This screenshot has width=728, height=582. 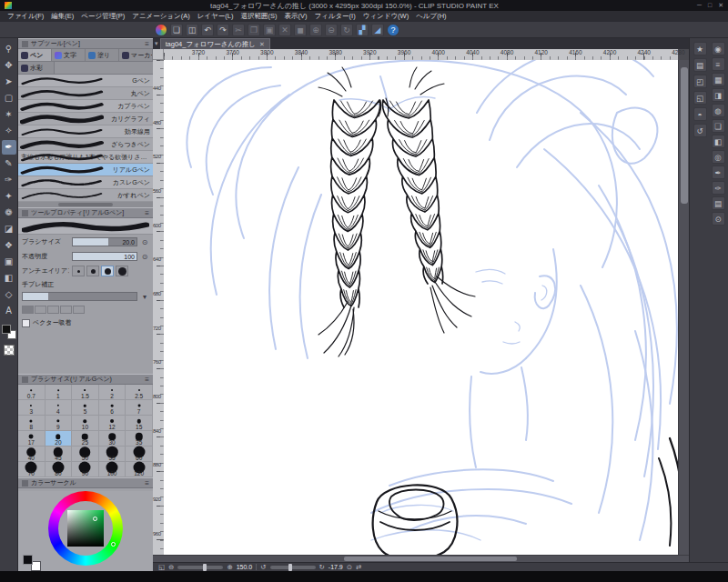 What do you see at coordinates (86, 94) in the screenshot?
I see `brush-item: 丸ペン` at bounding box center [86, 94].